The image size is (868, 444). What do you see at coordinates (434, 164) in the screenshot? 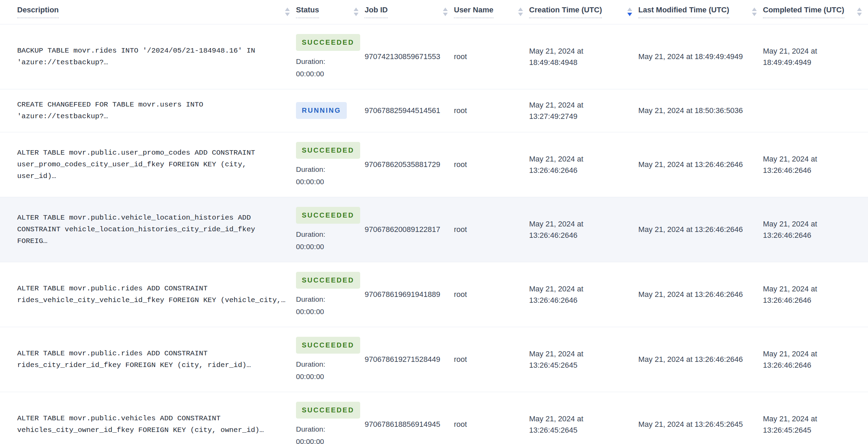
I see `job-row: ALTER TABLE movr.public.user_promo_codes…` at bounding box center [434, 164].